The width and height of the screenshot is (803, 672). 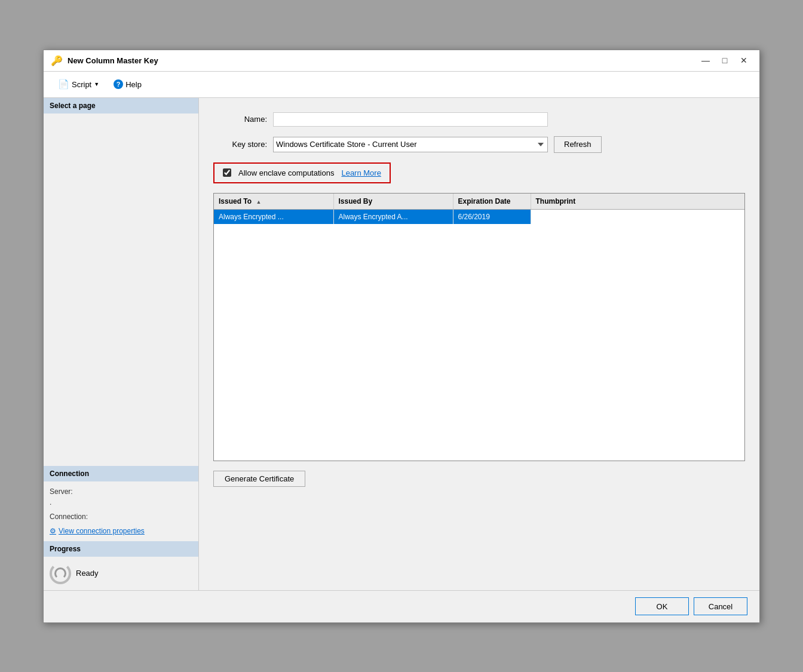 I want to click on connection-header: Connection, so click(x=121, y=474).